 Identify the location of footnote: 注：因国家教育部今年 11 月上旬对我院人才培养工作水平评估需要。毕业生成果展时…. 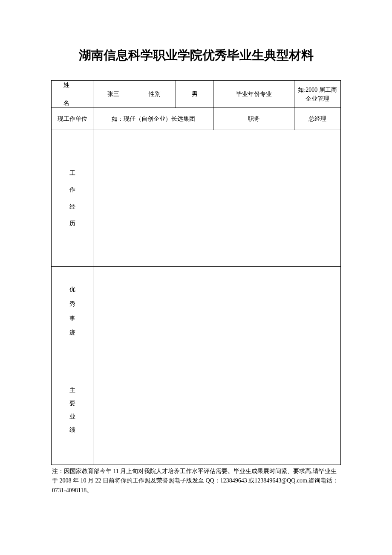
(196, 481).